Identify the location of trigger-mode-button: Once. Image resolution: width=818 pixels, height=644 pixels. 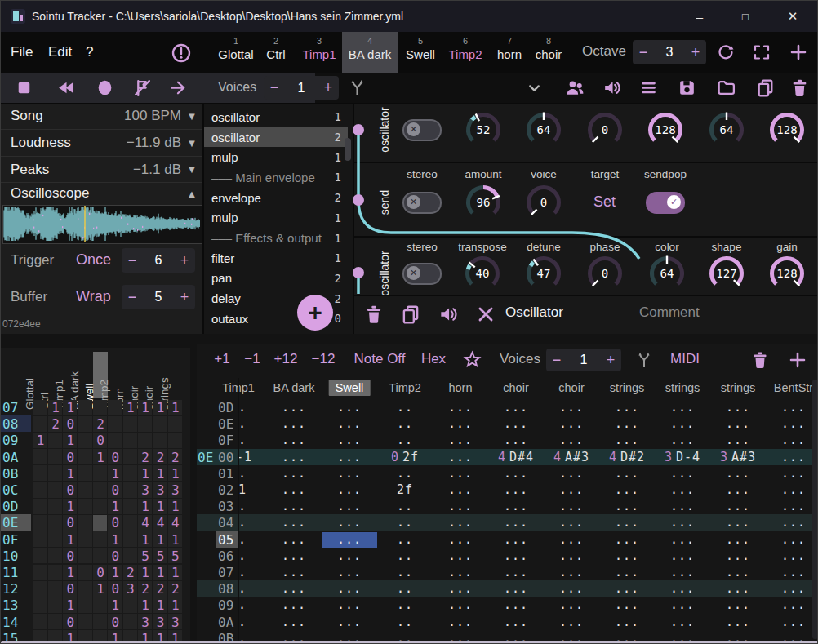
(93, 260).